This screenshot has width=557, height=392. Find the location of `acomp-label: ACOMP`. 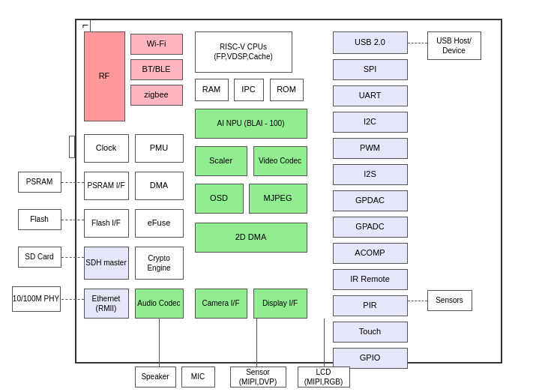

acomp-label: ACOMP is located at coordinates (370, 253).